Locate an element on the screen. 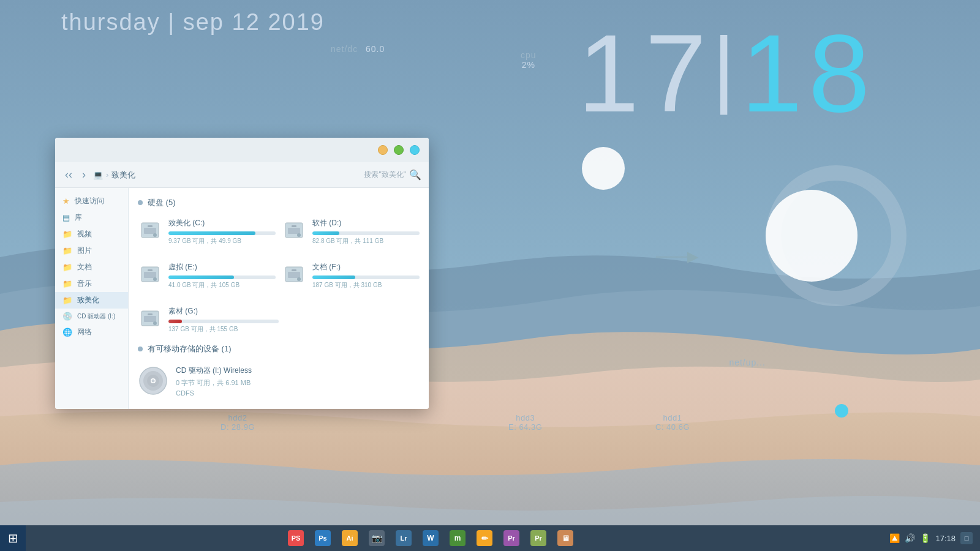  tray-arrow-icon: 🔼 is located at coordinates (894, 538).